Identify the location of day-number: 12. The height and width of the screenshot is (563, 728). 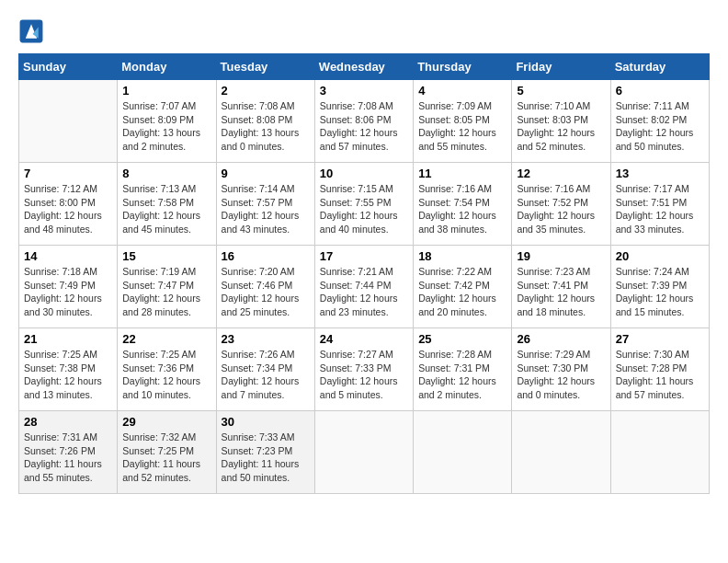
(561, 173).